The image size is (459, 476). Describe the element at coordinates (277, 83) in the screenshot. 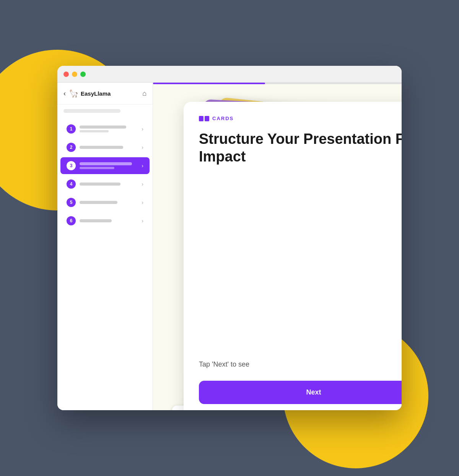

I see `progress-bar-container` at that location.